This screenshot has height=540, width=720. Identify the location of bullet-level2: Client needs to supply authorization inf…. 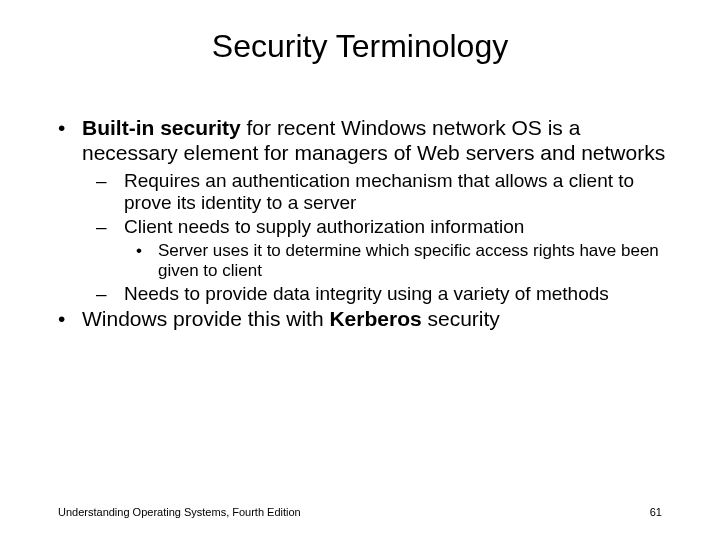
(383, 227).